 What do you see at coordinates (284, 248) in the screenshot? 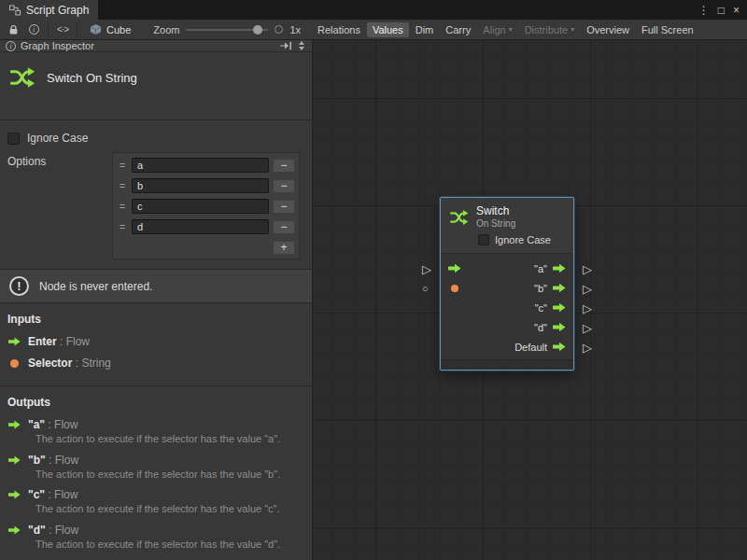
I see `add-option-button: +` at bounding box center [284, 248].